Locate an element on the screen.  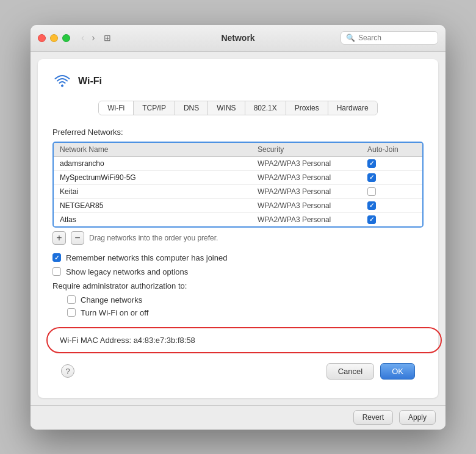
show-legacy-label: Show legacy networks and options is located at coordinates (127, 272).